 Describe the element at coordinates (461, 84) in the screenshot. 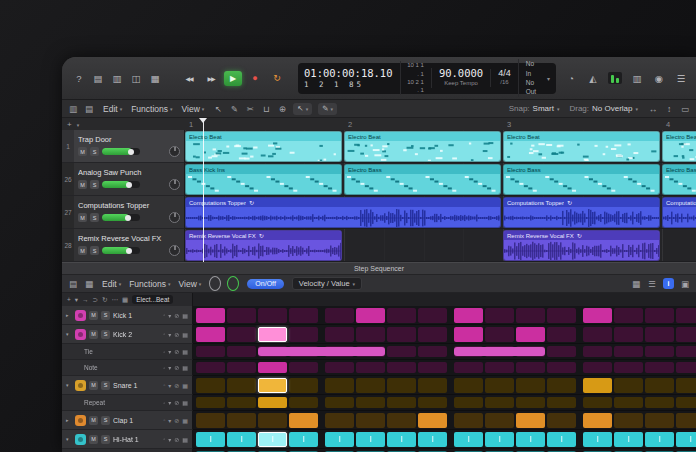

I see `tempo-mode: Keep Tempo` at that location.